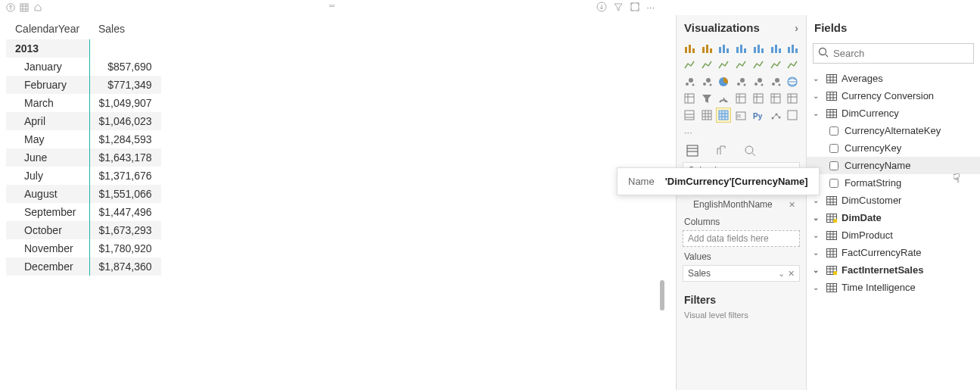 The height and width of the screenshot is (390, 980). Describe the element at coordinates (893, 288) in the screenshot. I see `fields-table-item: ⌄Time Intelligence` at that location.